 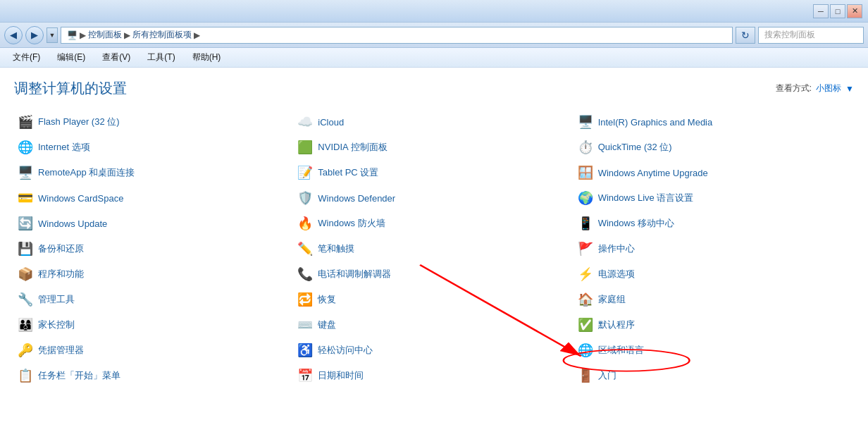 What do you see at coordinates (636, 223) in the screenshot?
I see `windows-mobile-label: Windows 移动中心` at bounding box center [636, 223].